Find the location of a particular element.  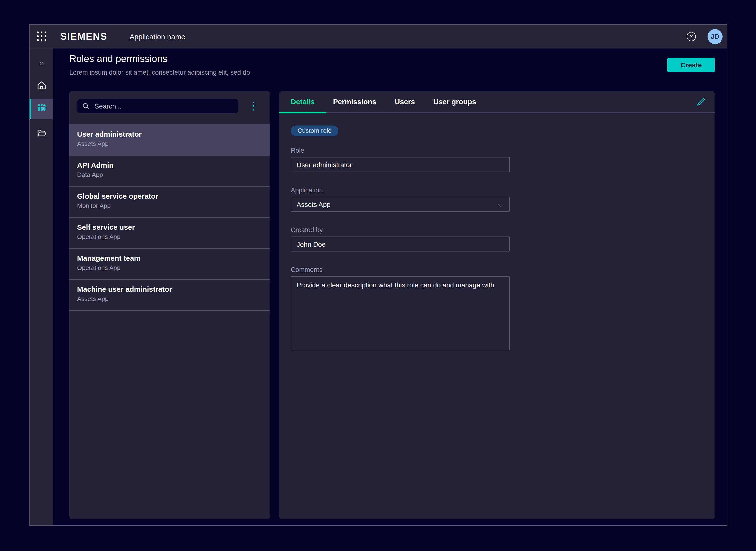

list-item: Management team Operations App is located at coordinates (169, 264).